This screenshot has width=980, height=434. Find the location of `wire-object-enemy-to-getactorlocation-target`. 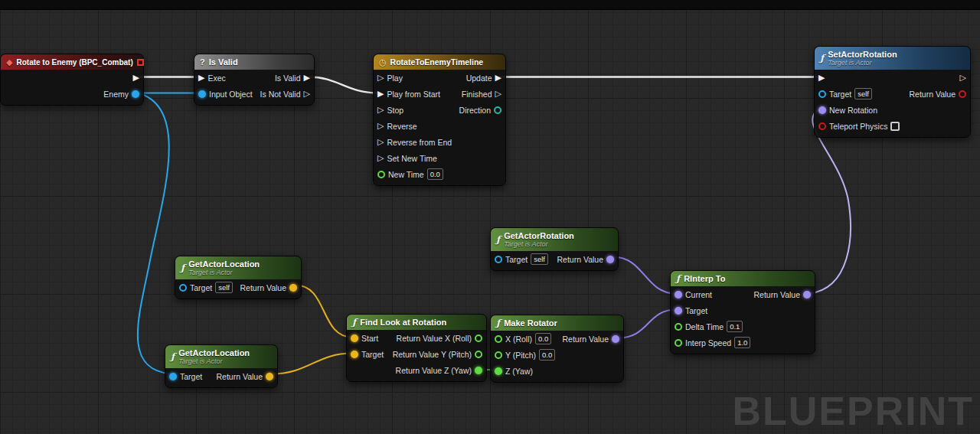

wire-object-enemy-to-getactorlocation-target is located at coordinates (155, 234).